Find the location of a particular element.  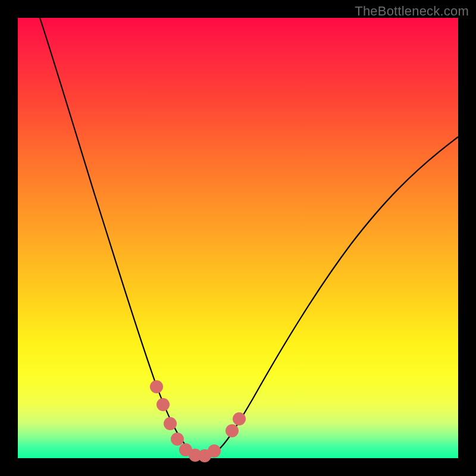

watermark-text: TheBottleneck.com is located at coordinates (412, 11).